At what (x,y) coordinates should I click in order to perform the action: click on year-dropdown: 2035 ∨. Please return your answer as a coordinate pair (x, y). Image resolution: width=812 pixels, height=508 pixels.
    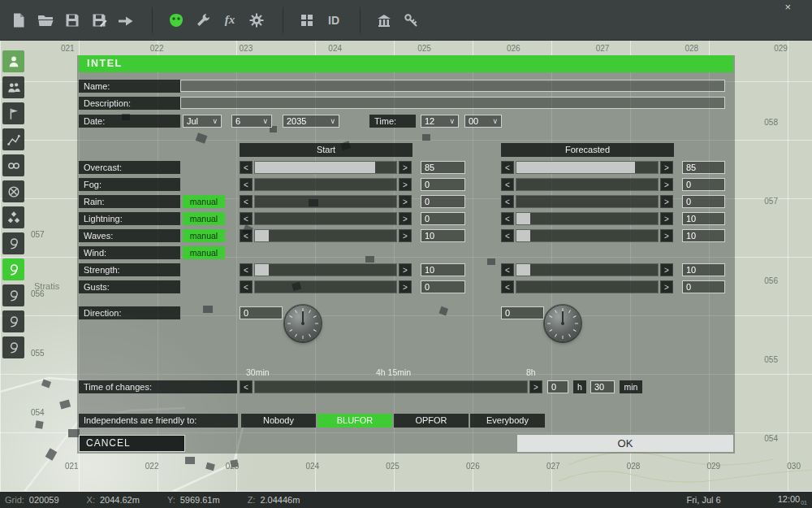
    Looking at the image, I should click on (311, 121).